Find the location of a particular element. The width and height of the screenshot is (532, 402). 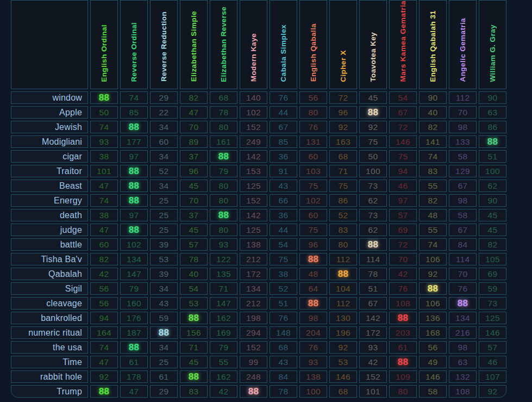

value-cell-cabala-simplex: 76 is located at coordinates (284, 98).